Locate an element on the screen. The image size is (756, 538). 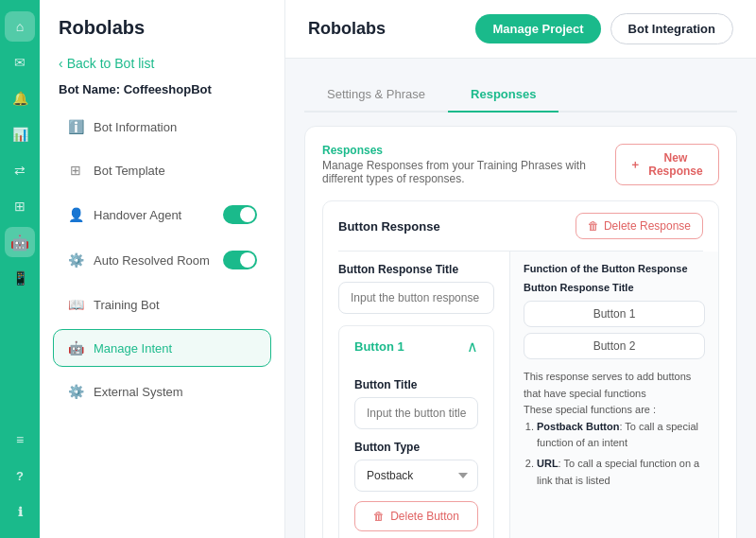
button-response-title-input is located at coordinates (416, 298).